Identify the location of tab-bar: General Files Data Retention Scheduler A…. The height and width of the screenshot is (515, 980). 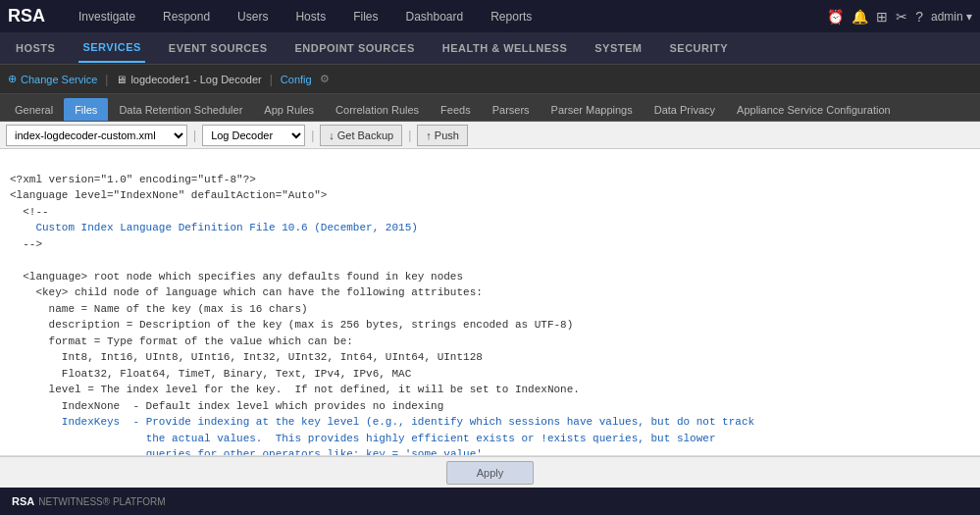
(490, 108).